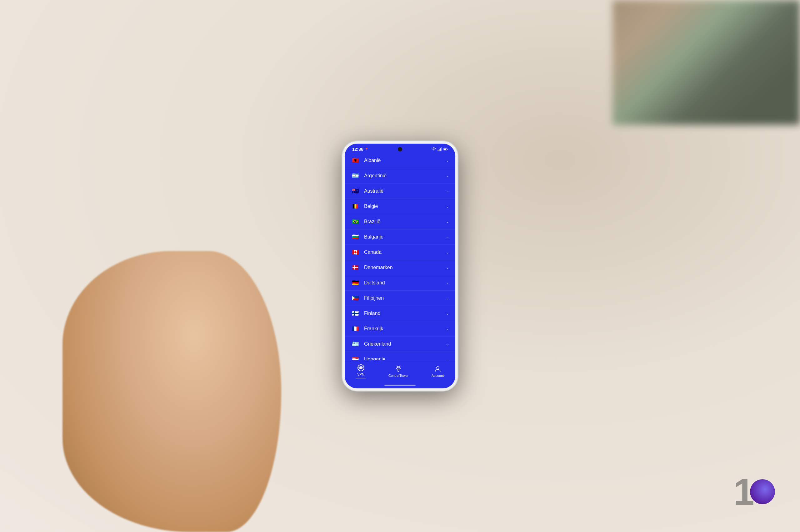  What do you see at coordinates (405, 344) in the screenshot?
I see `country-name: Griekenland` at bounding box center [405, 344].